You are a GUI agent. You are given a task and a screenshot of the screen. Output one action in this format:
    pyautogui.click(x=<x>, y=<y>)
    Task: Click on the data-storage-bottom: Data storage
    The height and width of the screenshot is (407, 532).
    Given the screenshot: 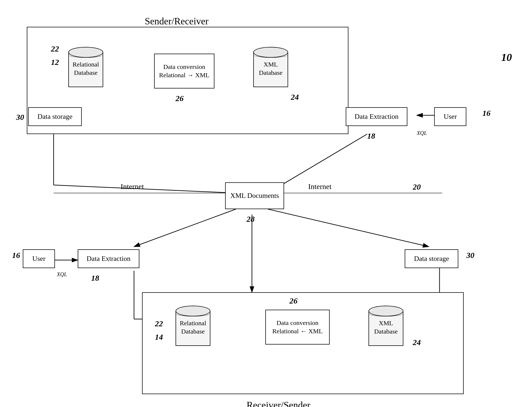 What is the action you would take?
    pyautogui.click(x=431, y=259)
    